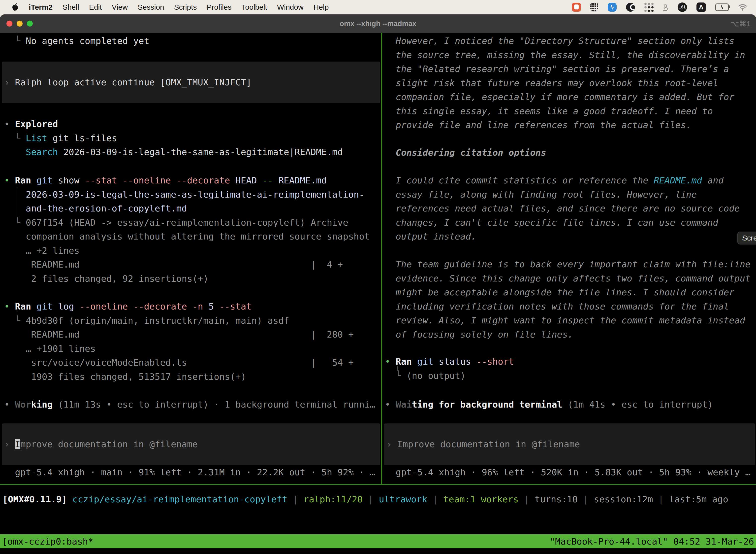 This screenshot has height=554, width=756. I want to click on terminal-line: └ List git ls-files, so click(193, 138).